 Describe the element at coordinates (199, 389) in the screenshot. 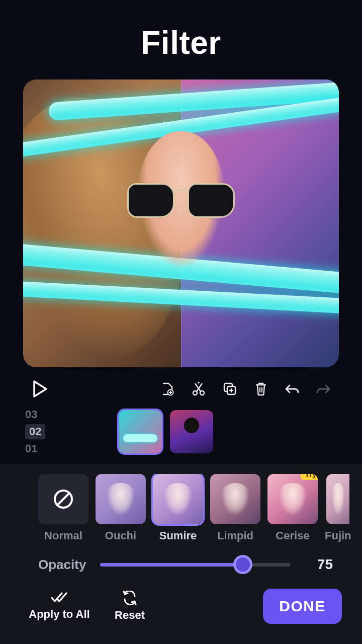

I see `cut-icon` at that location.